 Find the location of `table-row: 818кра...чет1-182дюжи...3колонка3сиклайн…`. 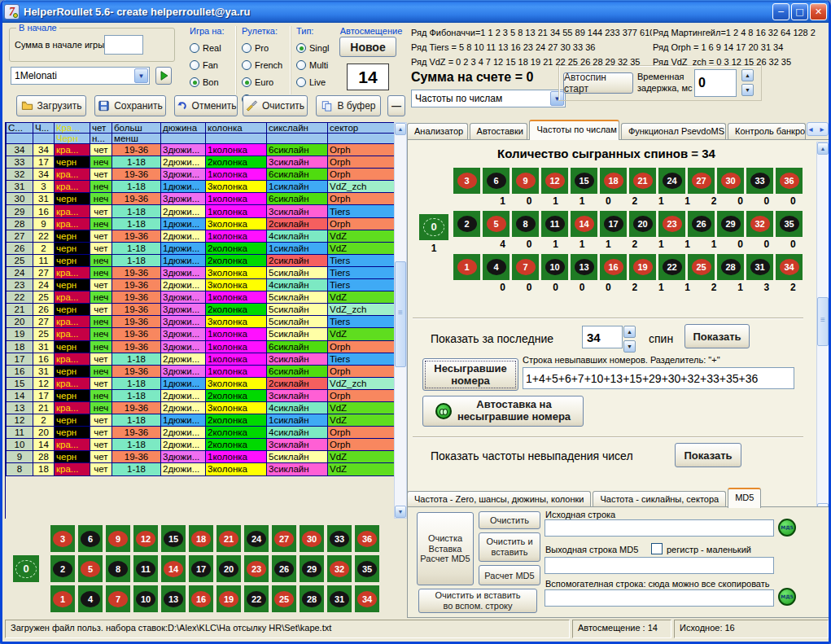

table-row: 818кра...чет1-182дюжи...3колонка3сиклайн… is located at coordinates (201, 469).